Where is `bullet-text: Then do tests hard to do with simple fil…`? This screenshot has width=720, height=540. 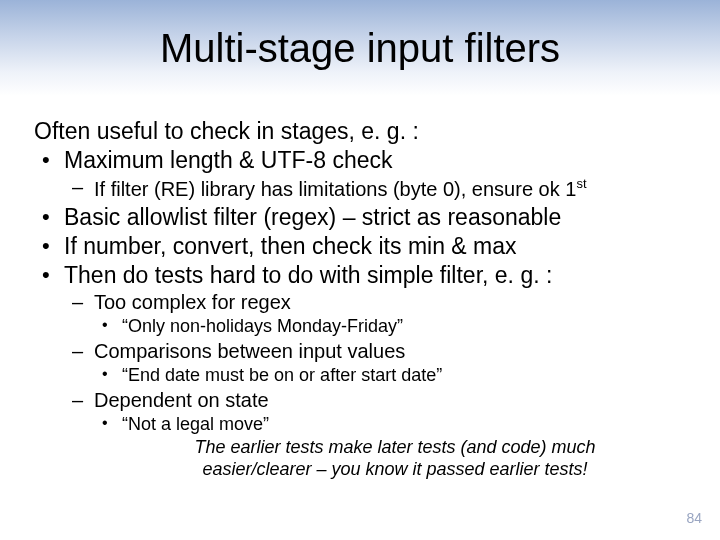
bullet-text: Then do tests hard to do with simple fil… is located at coordinates (308, 275).